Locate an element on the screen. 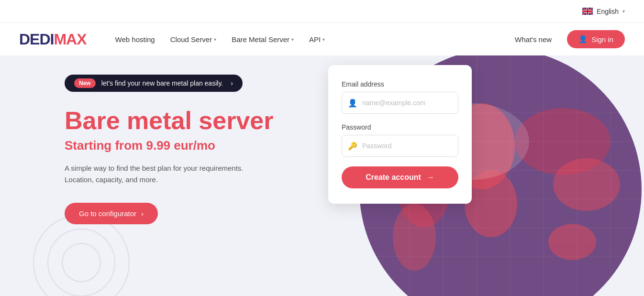 This screenshot has height=296, width=644. nav-item-web-hosting: Web hosting is located at coordinates (135, 39).